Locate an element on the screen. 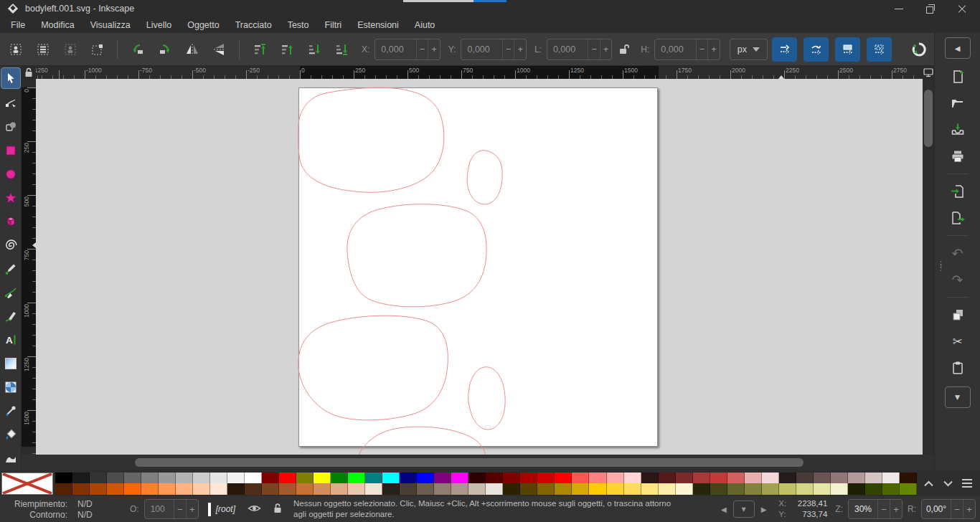  menu-item-filtri: Filtri is located at coordinates (334, 25).